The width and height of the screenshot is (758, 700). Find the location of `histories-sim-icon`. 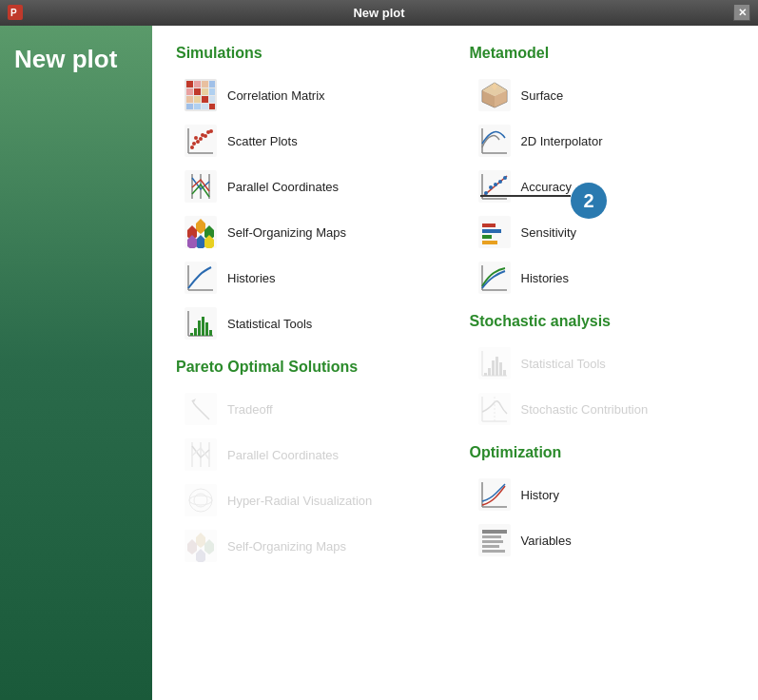

histories-sim-icon is located at coordinates (201, 278).